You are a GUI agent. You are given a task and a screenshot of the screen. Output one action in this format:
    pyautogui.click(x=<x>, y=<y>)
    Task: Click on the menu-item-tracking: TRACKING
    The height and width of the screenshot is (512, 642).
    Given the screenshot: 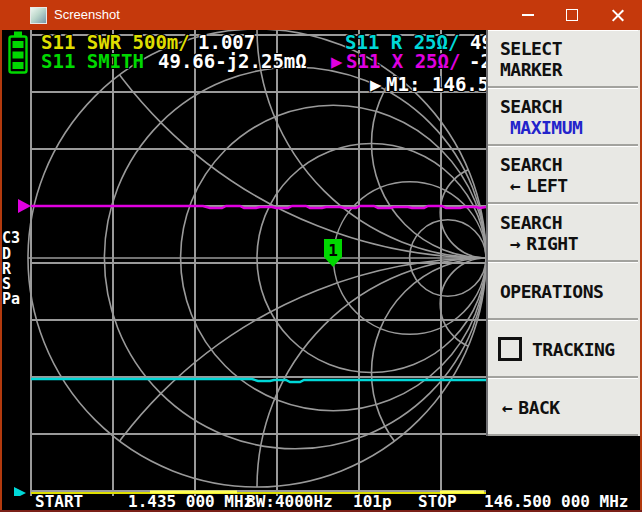 What is the action you would take?
    pyautogui.click(x=563, y=349)
    